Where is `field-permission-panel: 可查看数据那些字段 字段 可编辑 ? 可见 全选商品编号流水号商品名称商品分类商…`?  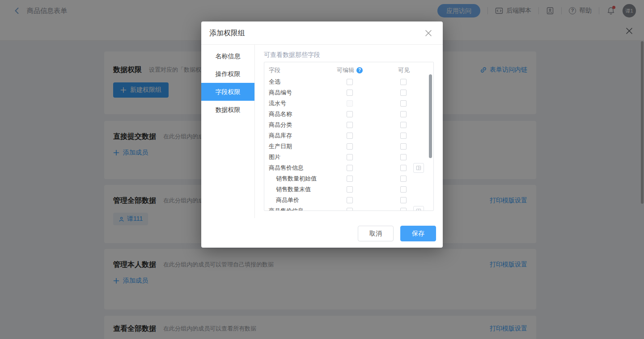
field-permission-panel: 可查看数据那些字段 字段 可编辑 ? 可见 全选商品编号流水号商品名称商品分类商… is located at coordinates (349, 132).